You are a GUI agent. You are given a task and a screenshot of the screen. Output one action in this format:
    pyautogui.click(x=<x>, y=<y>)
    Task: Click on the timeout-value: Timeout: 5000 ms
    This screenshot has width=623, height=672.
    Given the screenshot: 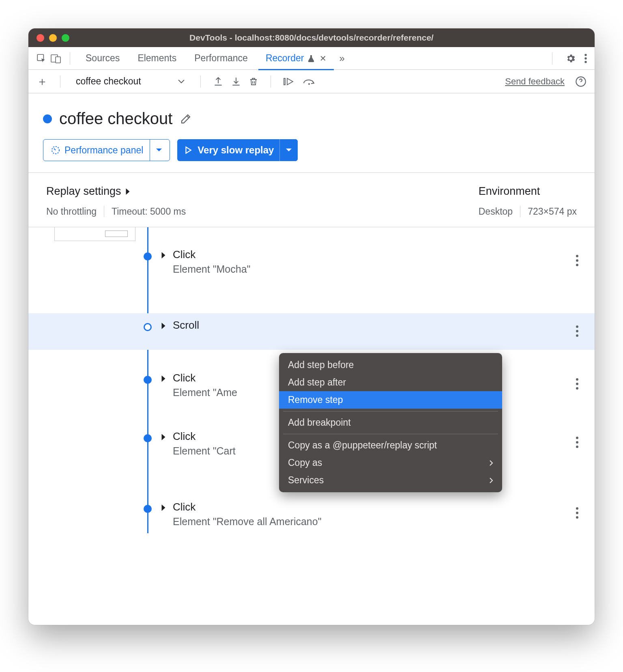 What is the action you would take?
    pyautogui.click(x=148, y=212)
    